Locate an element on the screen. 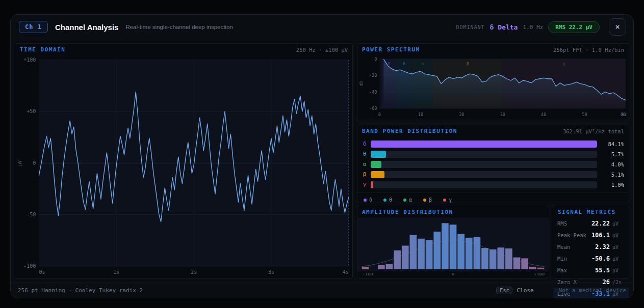 The image size is (644, 308). band-power-meta: 362.91 μV²/Hz total is located at coordinates (594, 131).